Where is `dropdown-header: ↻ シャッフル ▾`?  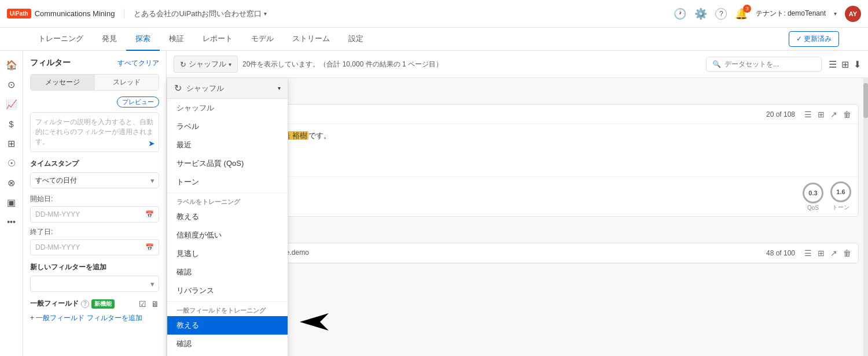 dropdown-header: ↻ シャッフル ▾ is located at coordinates (227, 88).